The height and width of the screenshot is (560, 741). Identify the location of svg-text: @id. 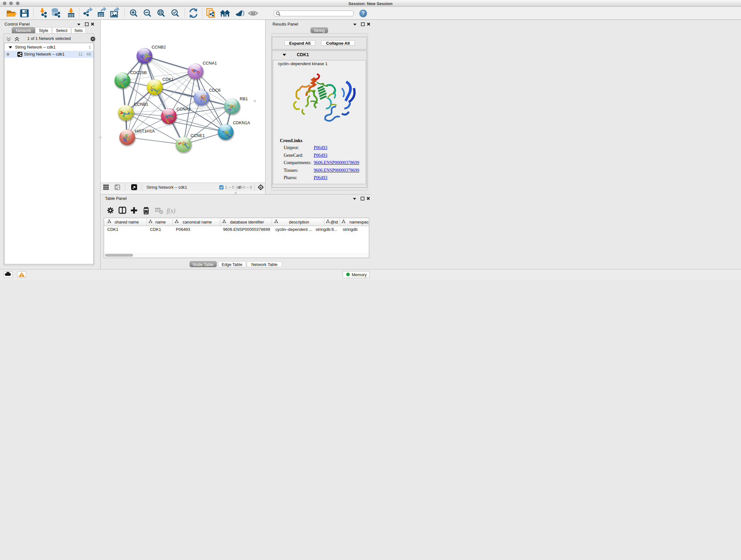
(334, 222).